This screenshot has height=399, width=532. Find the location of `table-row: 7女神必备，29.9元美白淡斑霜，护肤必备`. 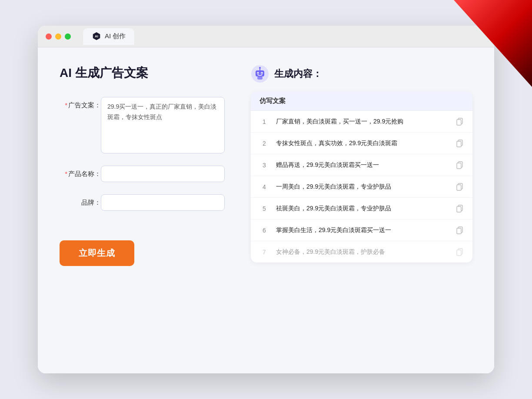

table-row: 7女神必备，29.9元美白淡斑霜，护肤必备 is located at coordinates (362, 252).